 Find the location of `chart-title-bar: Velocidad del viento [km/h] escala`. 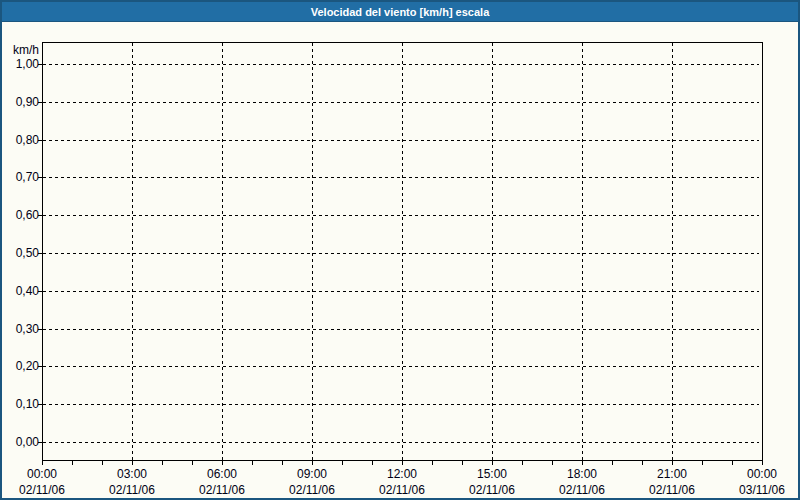

chart-title-bar: Velocidad del viento [km/h] escala is located at coordinates (400, 12).